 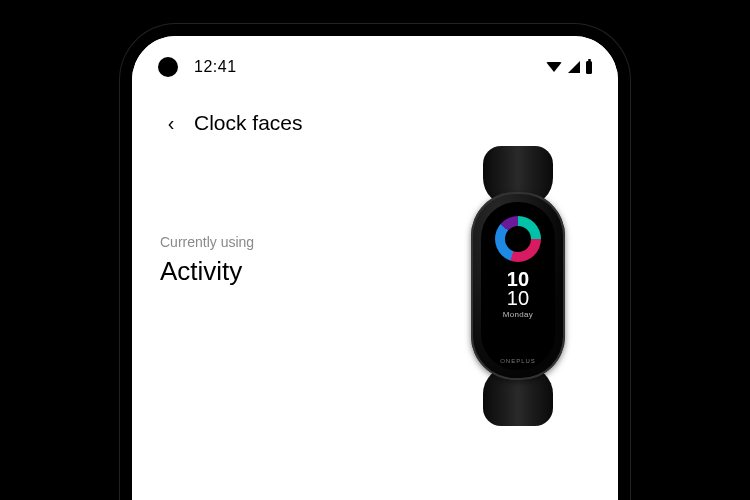 I want to click on band-hours: 10, so click(x=518, y=280).